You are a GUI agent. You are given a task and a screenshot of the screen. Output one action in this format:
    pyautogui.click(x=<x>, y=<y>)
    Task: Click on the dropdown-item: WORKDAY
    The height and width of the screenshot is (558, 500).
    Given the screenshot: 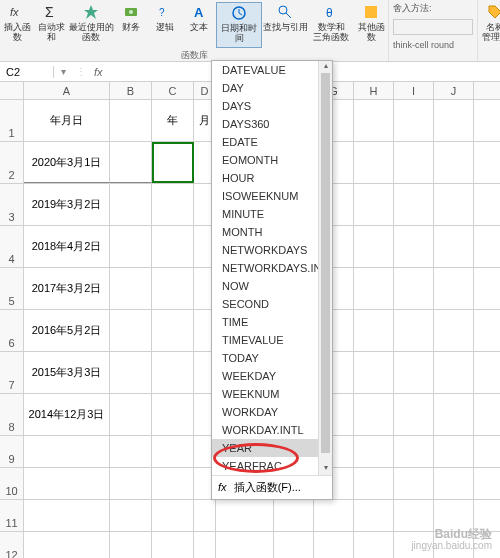 What is the action you would take?
    pyautogui.click(x=272, y=412)
    